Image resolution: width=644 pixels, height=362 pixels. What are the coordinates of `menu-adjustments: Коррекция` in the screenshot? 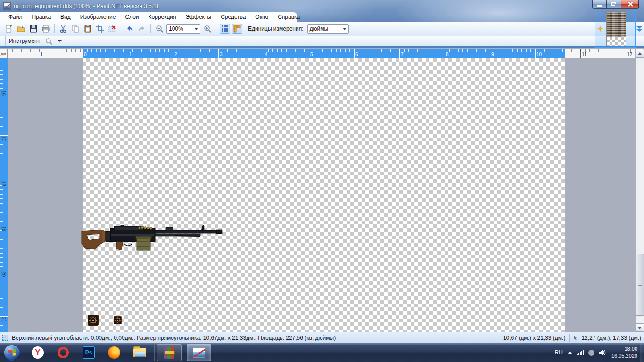 It's located at (162, 17).